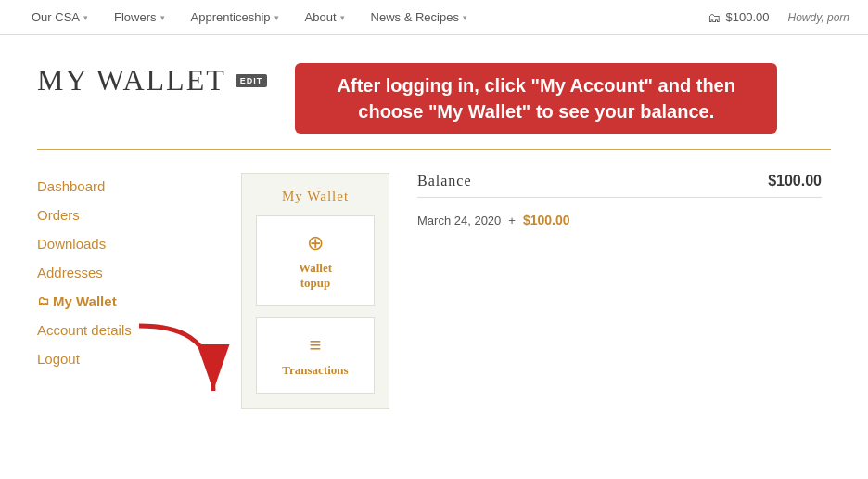  Describe the element at coordinates (619, 220) in the screenshot. I see `transaction-row: March 24, 2020 + $100.00` at that location.